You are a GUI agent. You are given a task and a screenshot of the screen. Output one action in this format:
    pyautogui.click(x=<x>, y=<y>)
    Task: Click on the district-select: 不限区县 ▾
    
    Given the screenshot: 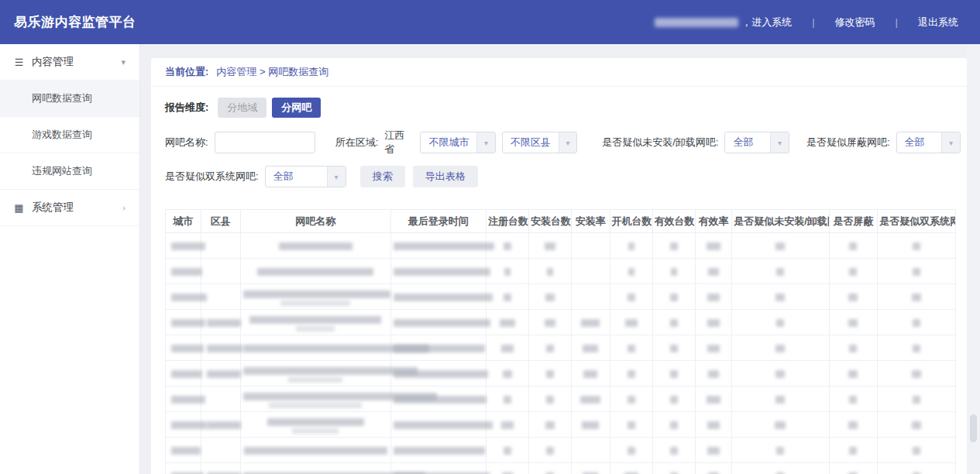 What is the action you would take?
    pyautogui.click(x=539, y=143)
    